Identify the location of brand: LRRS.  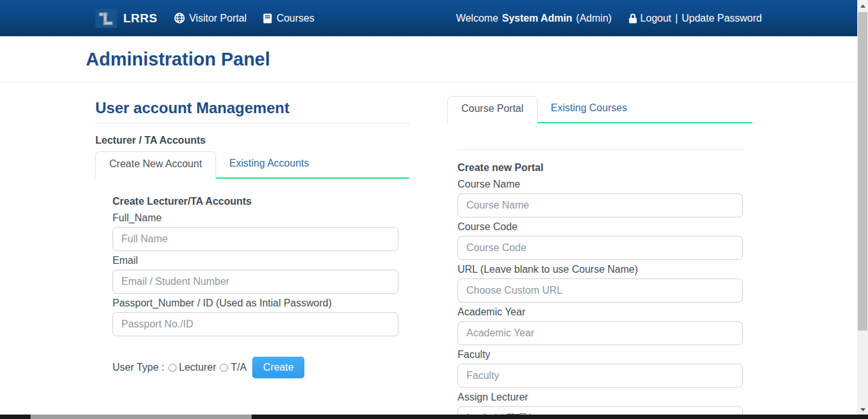
(126, 18).